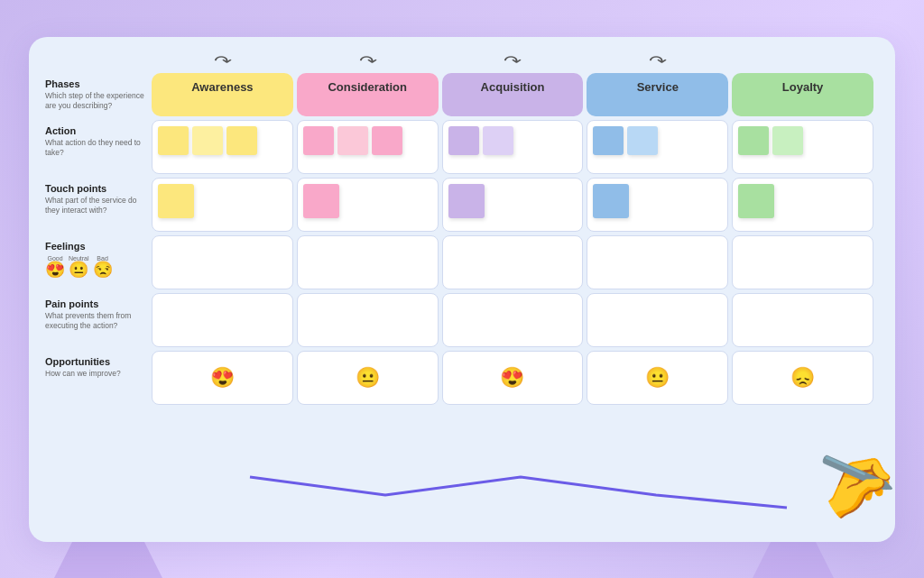 The image size is (924, 578). I want to click on action-acquisition, so click(513, 147).